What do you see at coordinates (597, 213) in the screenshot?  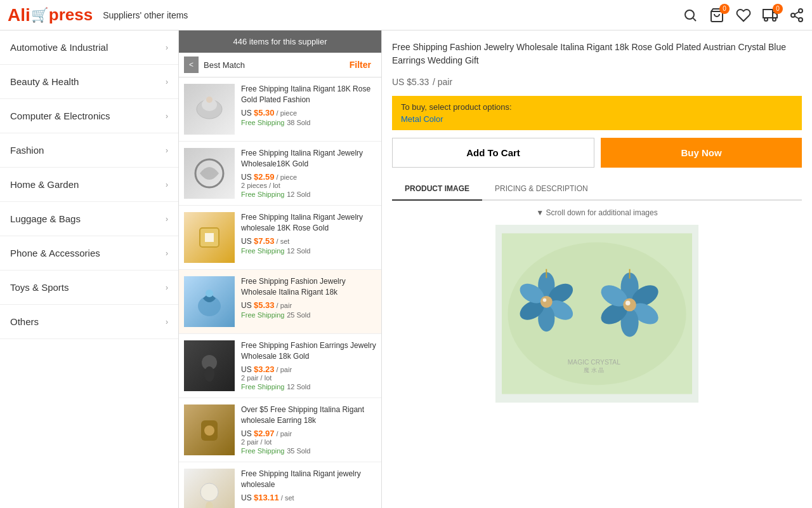 I see `scroll-hint: ▼ Scroll down for additional images` at bounding box center [597, 213].